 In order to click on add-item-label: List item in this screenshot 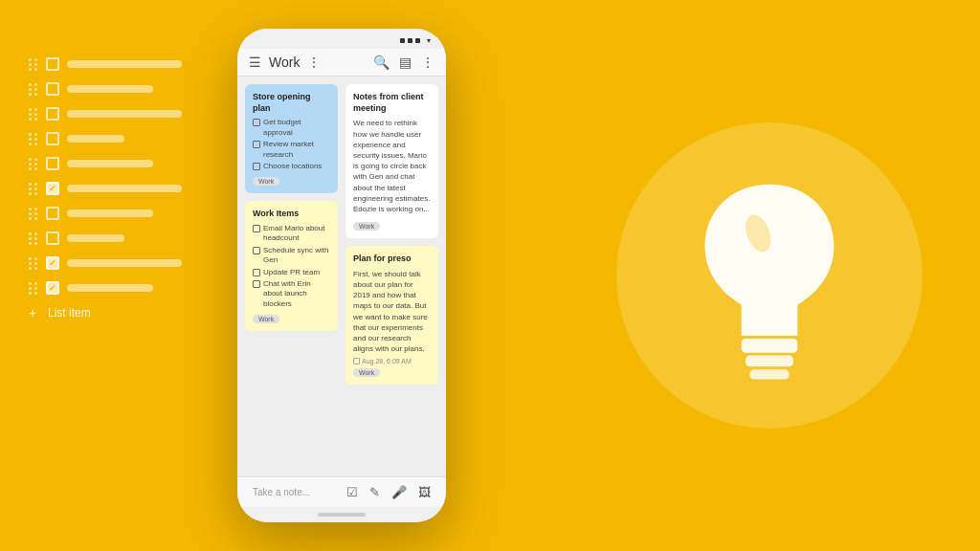, I will do `click(69, 313)`.